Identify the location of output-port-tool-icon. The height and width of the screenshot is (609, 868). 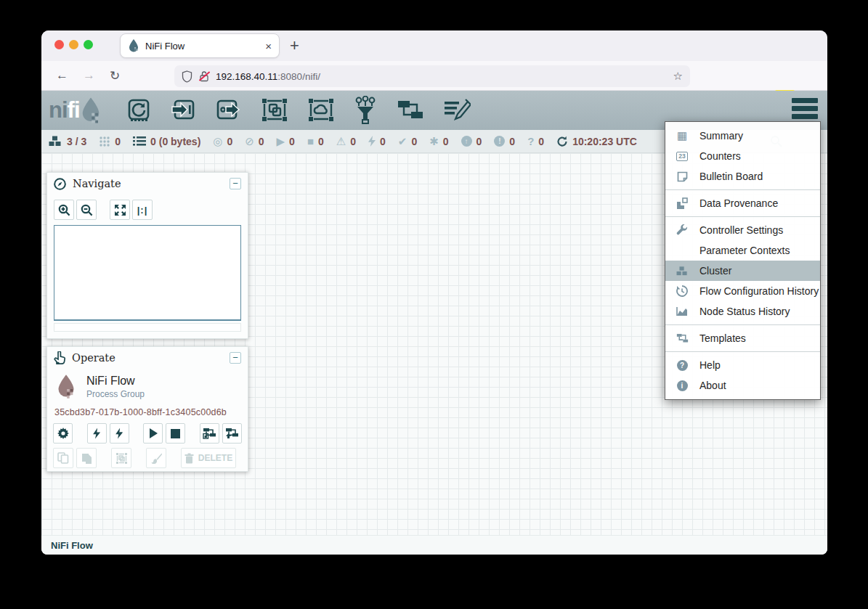
(229, 110).